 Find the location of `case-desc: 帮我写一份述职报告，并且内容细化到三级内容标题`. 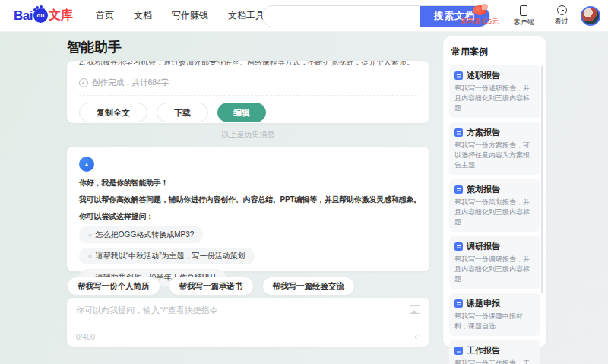

case-desc: 帮我写一份述职报告，并且内容细化到三级内容标题 is located at coordinates (495, 99).